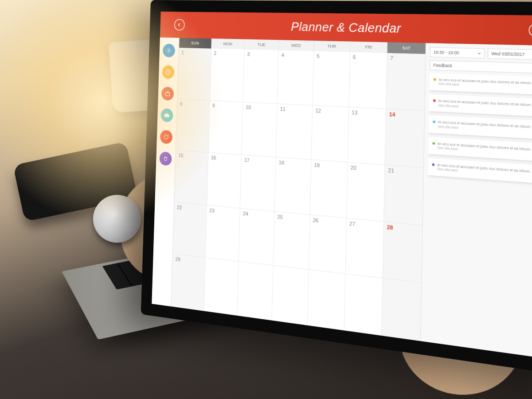 This screenshot has height=399, width=532. Describe the element at coordinates (294, 132) in the screenshot. I see `calendar-cell: 11` at that location.